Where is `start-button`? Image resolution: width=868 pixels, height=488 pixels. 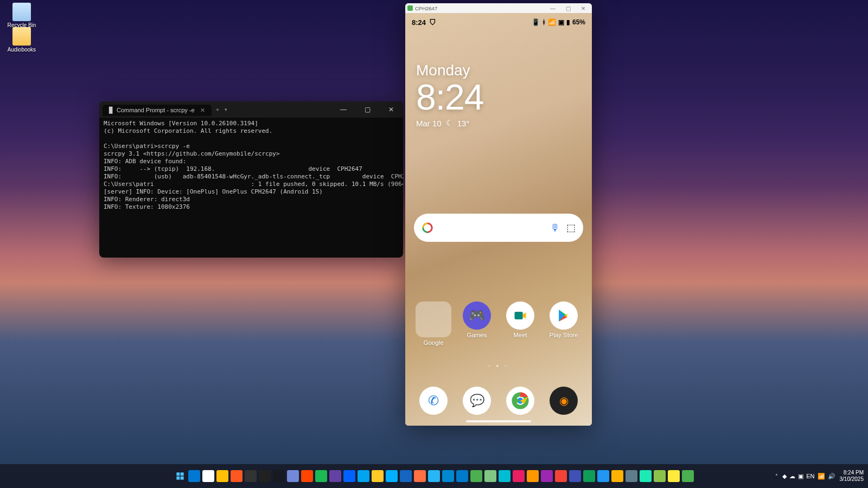
start-button is located at coordinates (180, 476).